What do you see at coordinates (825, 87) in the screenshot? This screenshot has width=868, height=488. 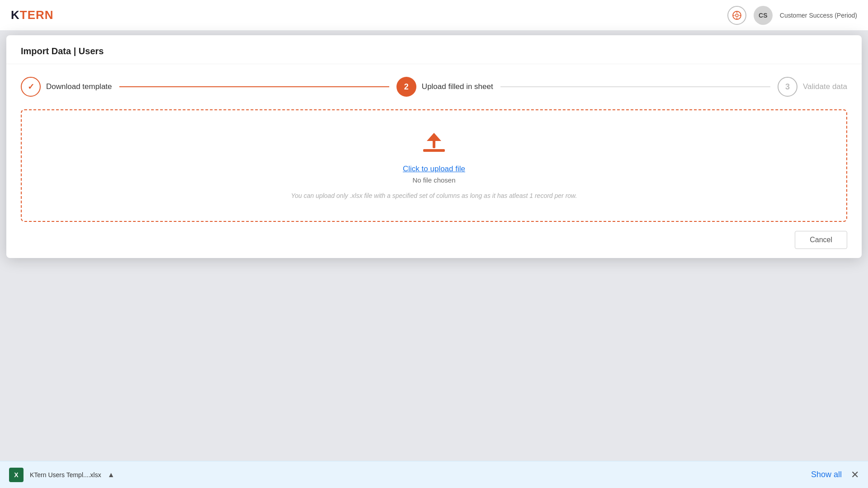 I see `step-3-label: Validate data` at bounding box center [825, 87].